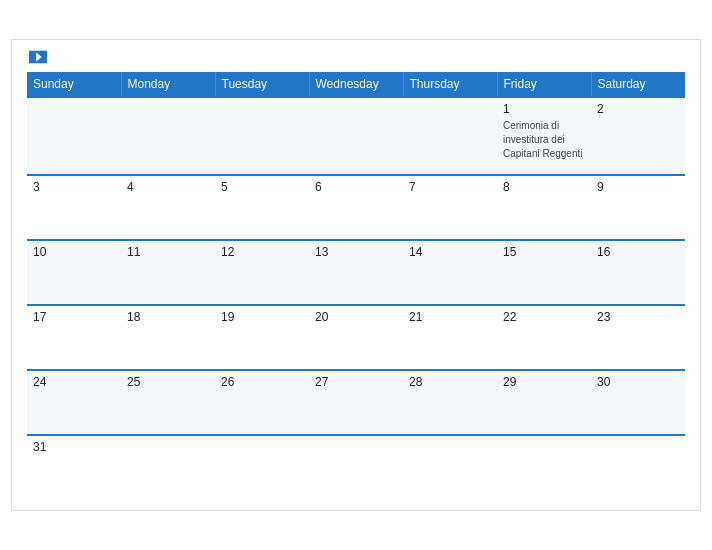 This screenshot has width=712, height=550. Describe the element at coordinates (638, 84) in the screenshot. I see `weekday-header-saturday: Saturday` at that location.